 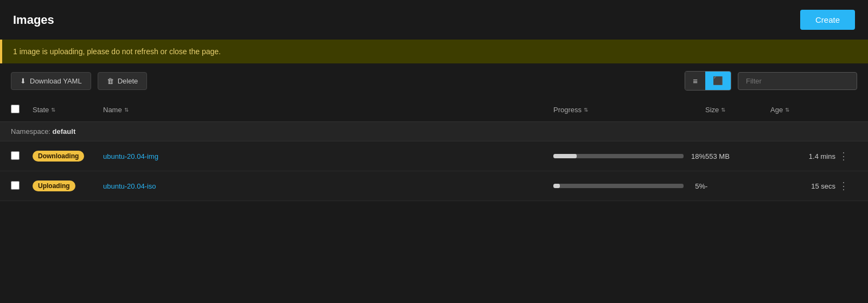 What do you see at coordinates (723, 109) in the screenshot?
I see `size-sort-icon: ⇅` at bounding box center [723, 109].